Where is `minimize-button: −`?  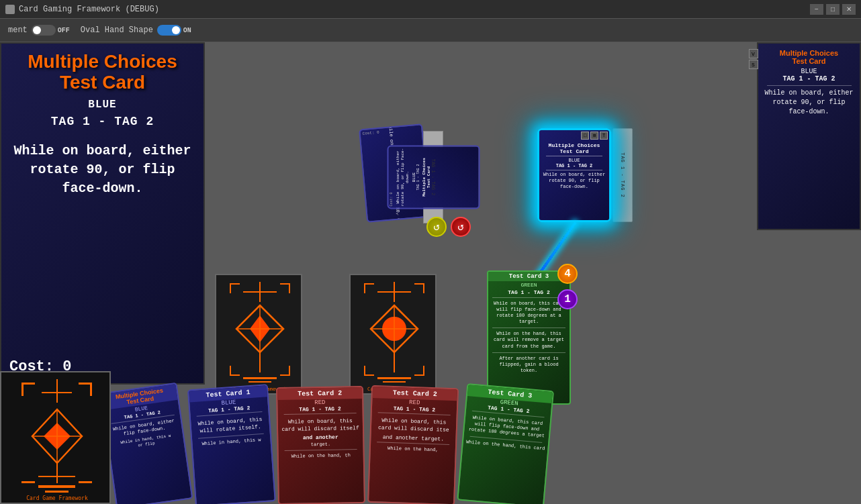
minimize-button: − is located at coordinates (817, 9).